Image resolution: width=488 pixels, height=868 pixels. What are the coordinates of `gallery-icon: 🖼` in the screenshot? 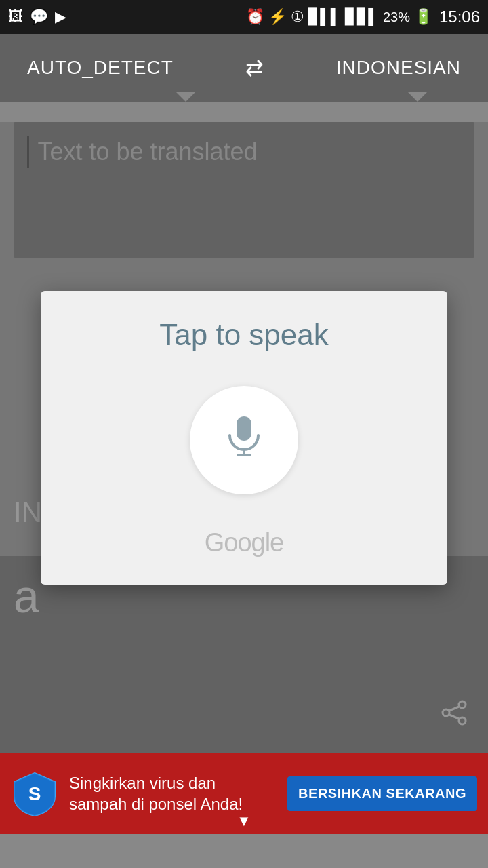 It's located at (16, 17).